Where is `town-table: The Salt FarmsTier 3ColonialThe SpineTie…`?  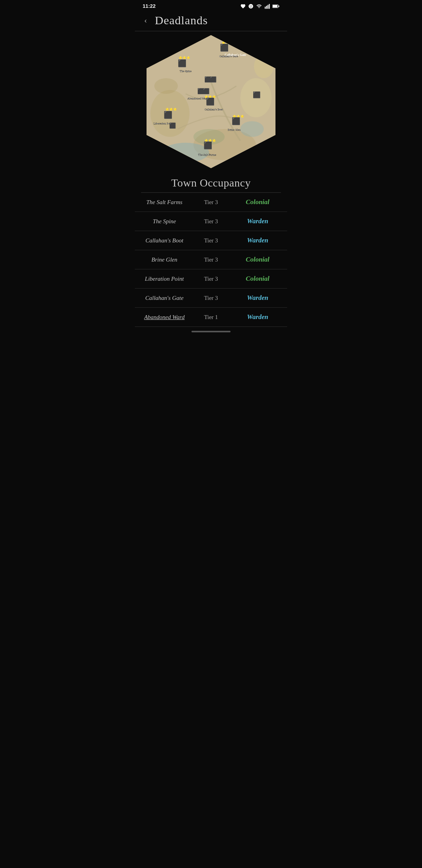 town-table: The Salt FarmsTier 3ColonialThe SpineTie… is located at coordinates (211, 260).